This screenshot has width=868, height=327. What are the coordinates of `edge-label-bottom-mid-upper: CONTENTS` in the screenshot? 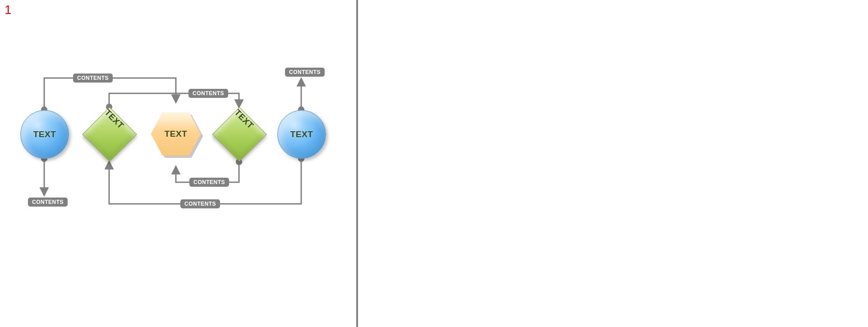 It's located at (209, 182).